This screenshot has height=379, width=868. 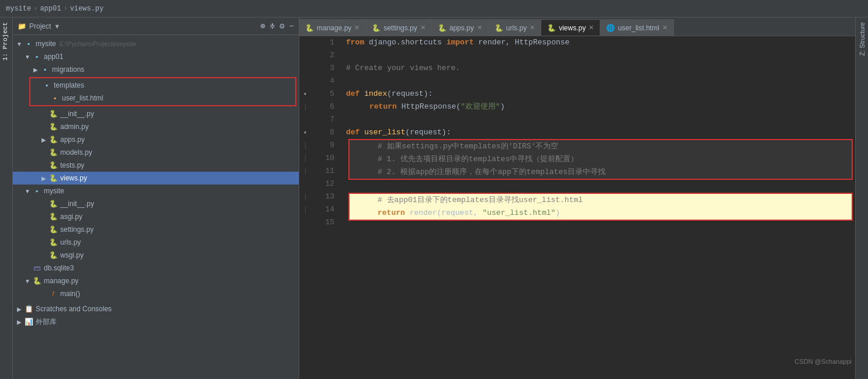 What do you see at coordinates (50, 9) in the screenshot?
I see `breadcrumb-folder: app01` at bounding box center [50, 9].